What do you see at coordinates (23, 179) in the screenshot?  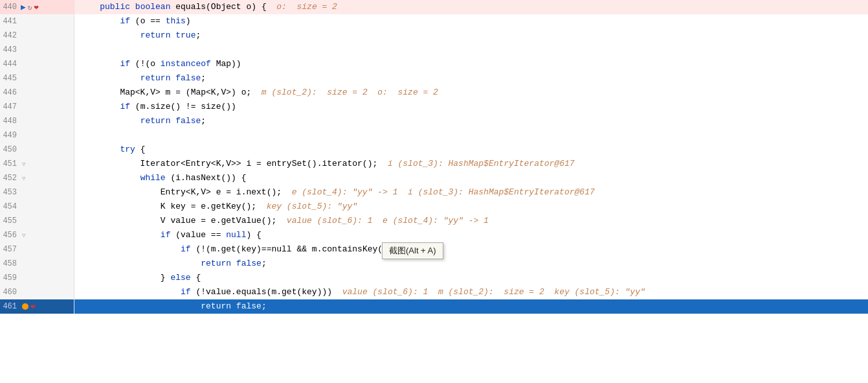 I see `gutter-icons-452: ▽` at bounding box center [23, 179].